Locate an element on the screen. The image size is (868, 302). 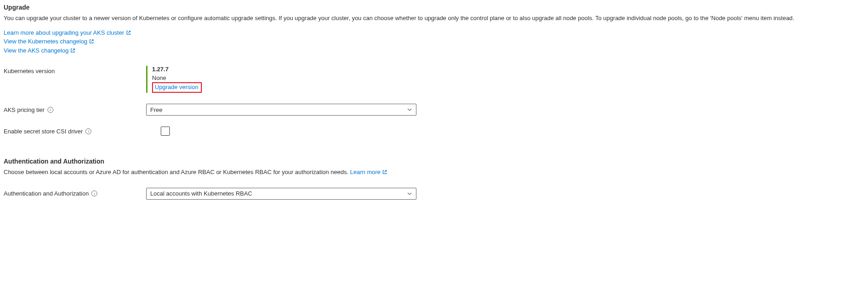
pricing-tier-label-text: AKS pricing tier is located at coordinates (24, 110).